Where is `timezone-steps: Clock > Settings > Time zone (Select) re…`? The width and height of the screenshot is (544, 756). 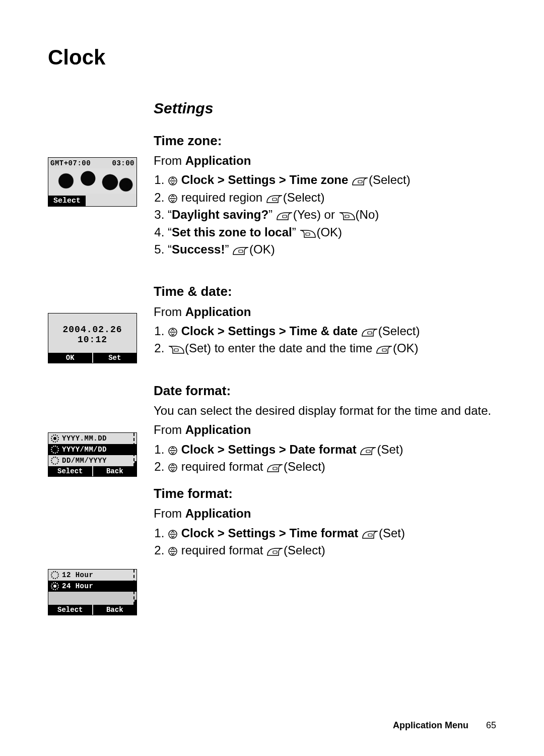
timezone-steps: Clock > Settings > Time zone (Select) re… is located at coordinates (325, 215).